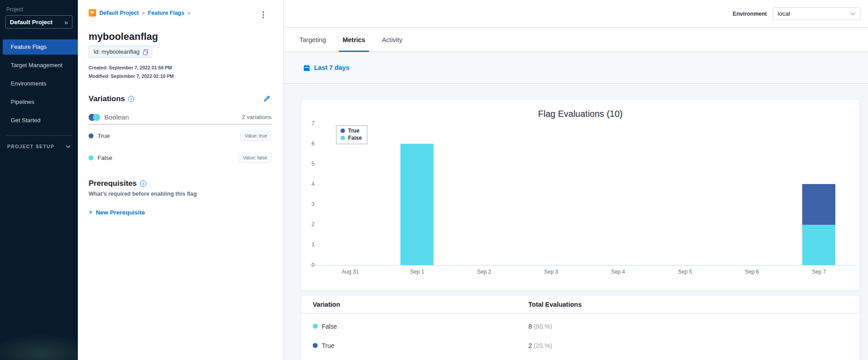 This screenshot has height=360, width=868. I want to click on variation-row-false: FalseValue: false, so click(180, 158).